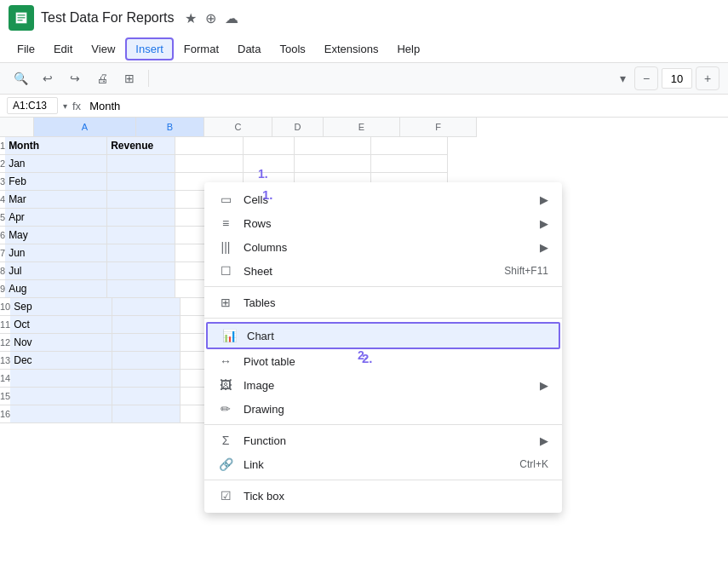  I want to click on font-size-dropdown: ▾, so click(622, 78).